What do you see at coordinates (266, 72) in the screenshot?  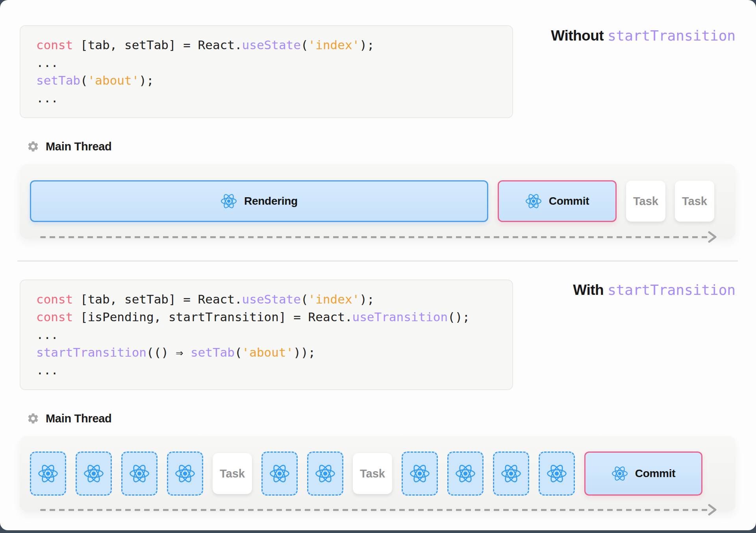 I see `code-block-without: const [tab, setTab] = React.useState('in…` at bounding box center [266, 72].